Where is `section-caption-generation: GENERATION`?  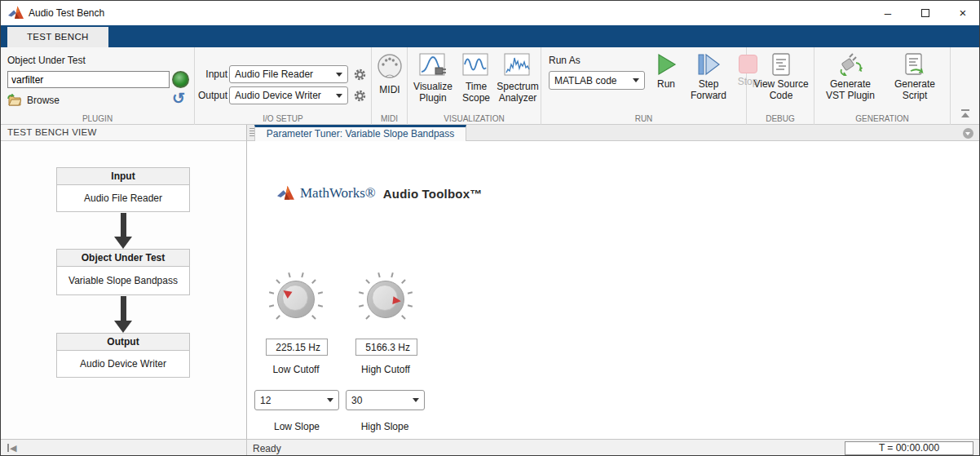 section-caption-generation: GENERATION is located at coordinates (882, 119).